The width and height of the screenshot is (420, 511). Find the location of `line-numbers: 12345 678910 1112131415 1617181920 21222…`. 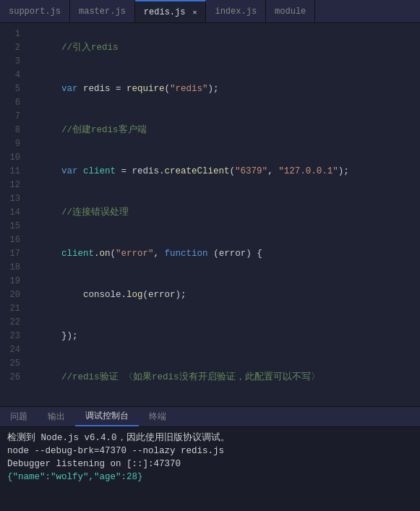

line-numbers: 12345 678910 1112131415 1617181920 21222… is located at coordinates (13, 215).